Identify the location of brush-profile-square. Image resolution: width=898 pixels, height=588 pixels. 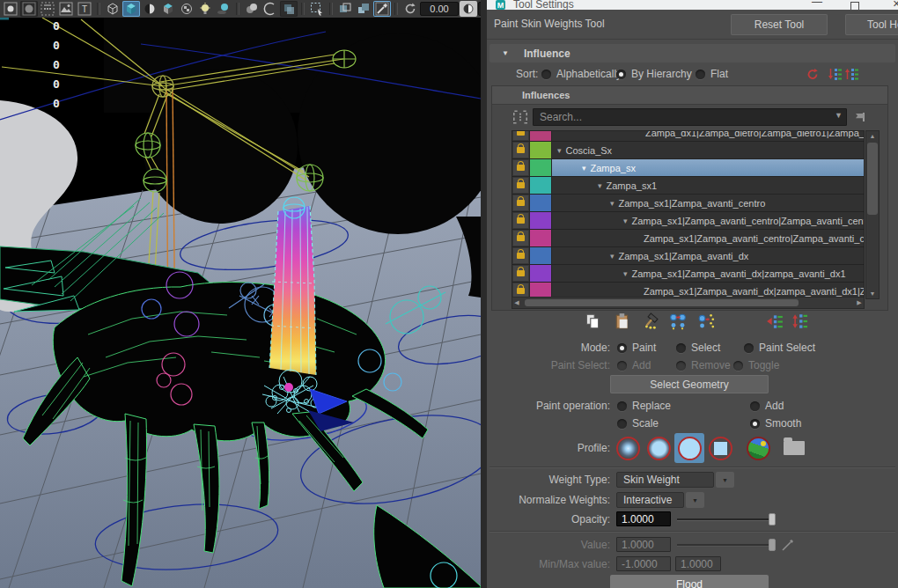
(720, 448).